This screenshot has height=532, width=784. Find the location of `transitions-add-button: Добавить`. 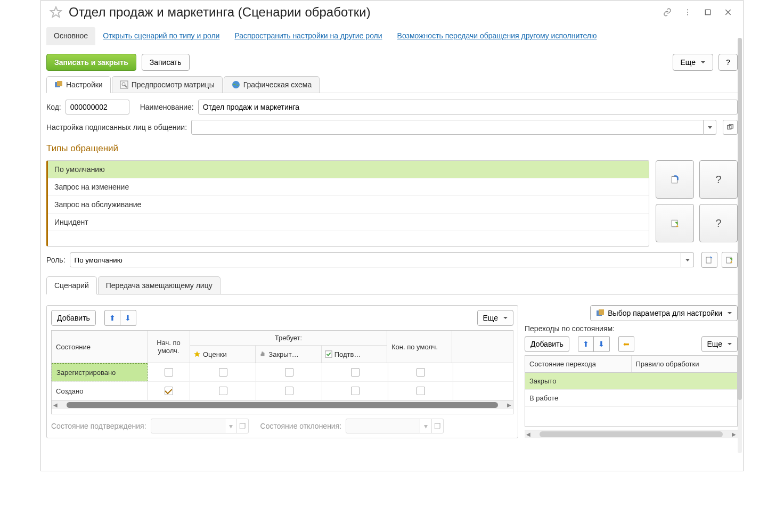

transitions-add-button: Добавить is located at coordinates (547, 344).